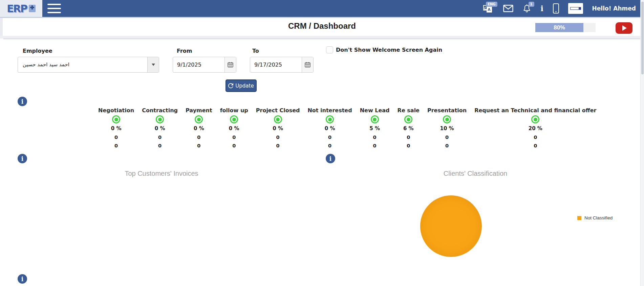 The image size is (644, 286). Describe the element at coordinates (307, 65) in the screenshot. I see `to-calendar-button` at that location.